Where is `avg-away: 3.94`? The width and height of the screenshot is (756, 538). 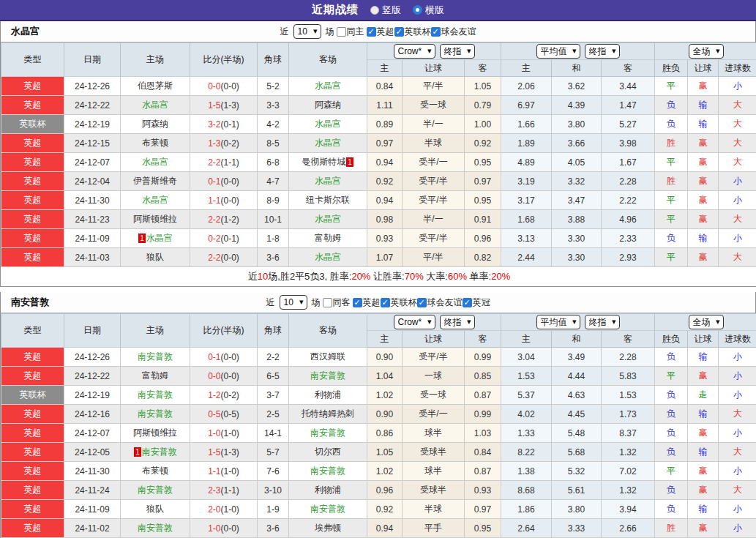
avg-away: 3.94 is located at coordinates (628, 509).